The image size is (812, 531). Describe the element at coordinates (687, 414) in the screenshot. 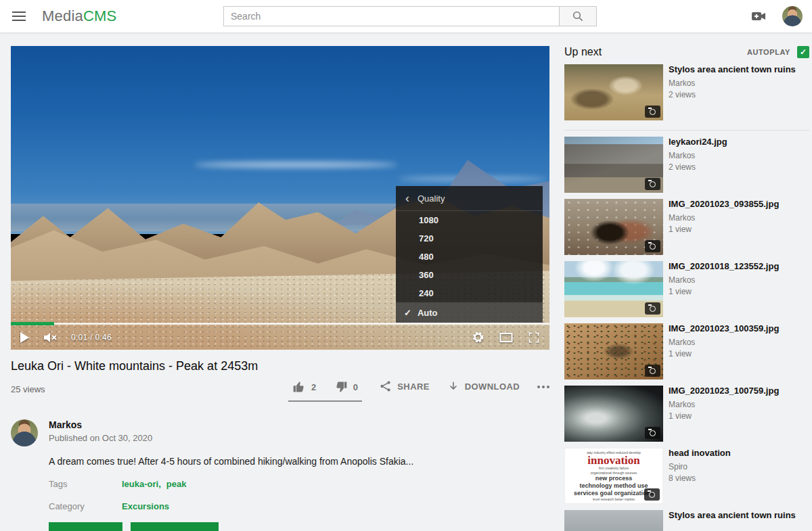

I see `related-media-item: IMG_20201023_100759.jpg Markos 1 view` at that location.